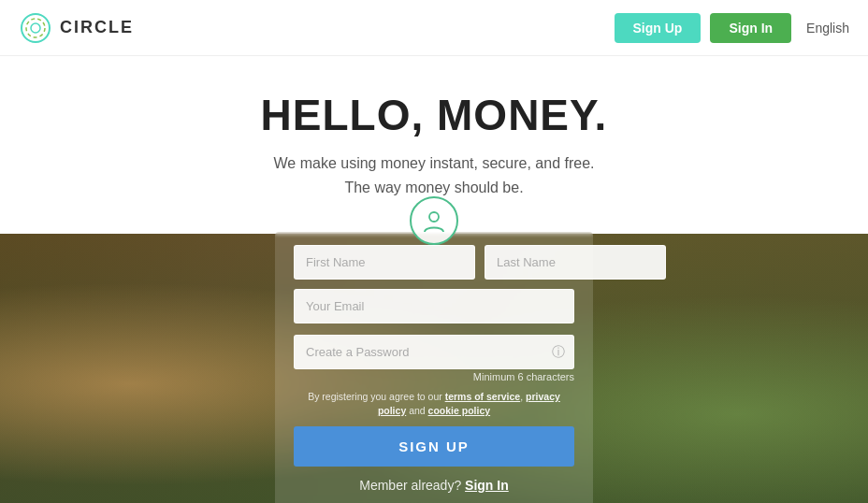 This screenshot has width=868, height=503. What do you see at coordinates (486, 485) in the screenshot?
I see `signin-link: Sign In` at bounding box center [486, 485].